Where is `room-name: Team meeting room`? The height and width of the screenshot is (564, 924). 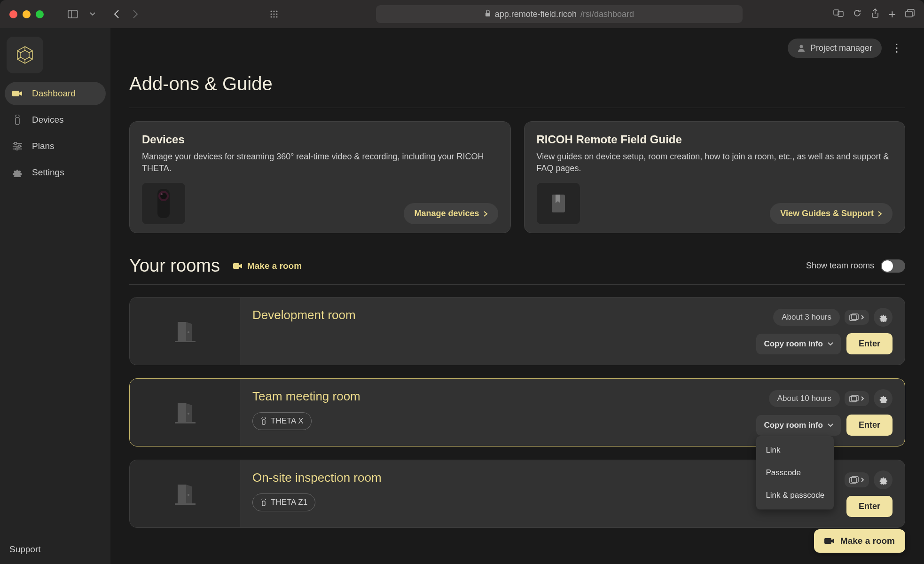 room-name: Team meeting room is located at coordinates (306, 397).